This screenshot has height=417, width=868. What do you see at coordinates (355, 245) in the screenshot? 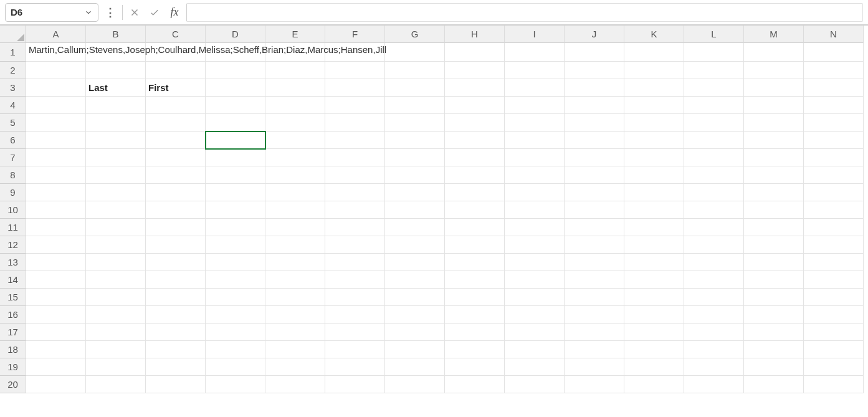
I see `cell-F12` at bounding box center [355, 245].